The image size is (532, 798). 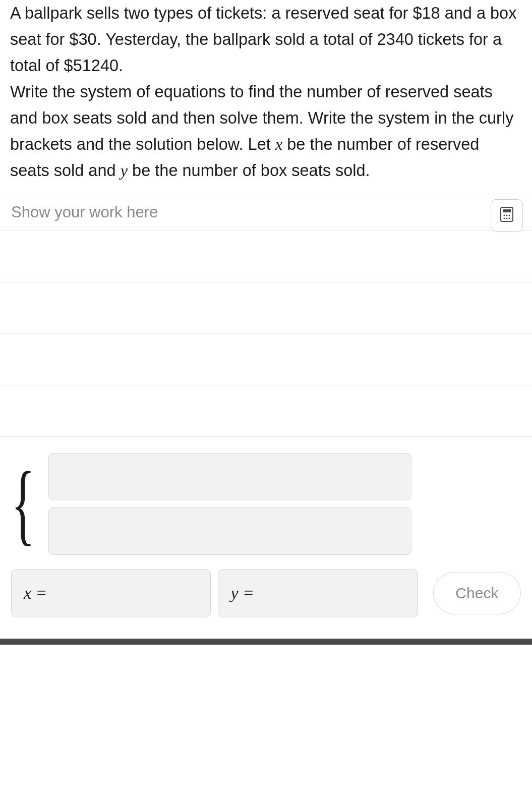 What do you see at coordinates (96, 66) in the screenshot?
I see `total-money: 51240` at bounding box center [96, 66].